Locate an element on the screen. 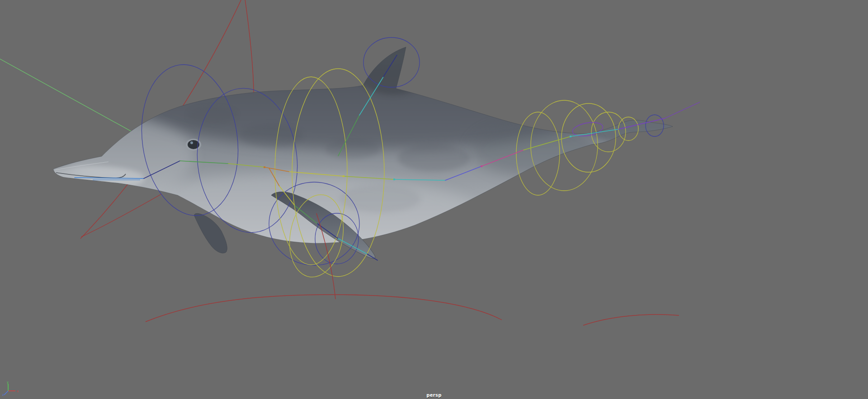  axis-z-line is located at coordinates (6, 393).